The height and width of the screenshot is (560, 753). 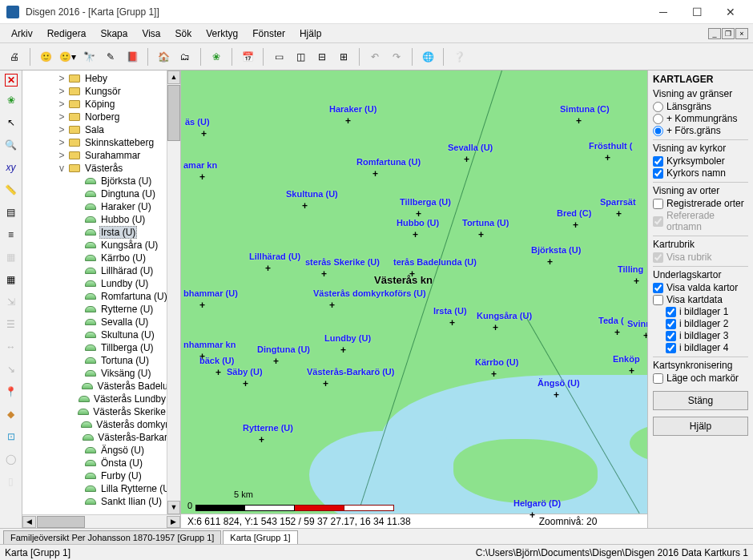 What do you see at coordinates (101, 425) in the screenshot?
I see `tree-item: Västerås domkyrko` at bounding box center [101, 425].